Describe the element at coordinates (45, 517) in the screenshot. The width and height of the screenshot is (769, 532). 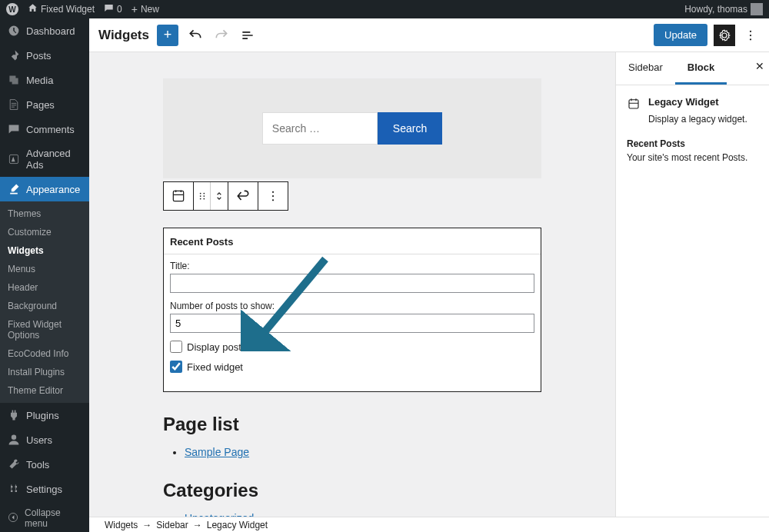
I see `collapse-menu: Collapse menu` at that location.